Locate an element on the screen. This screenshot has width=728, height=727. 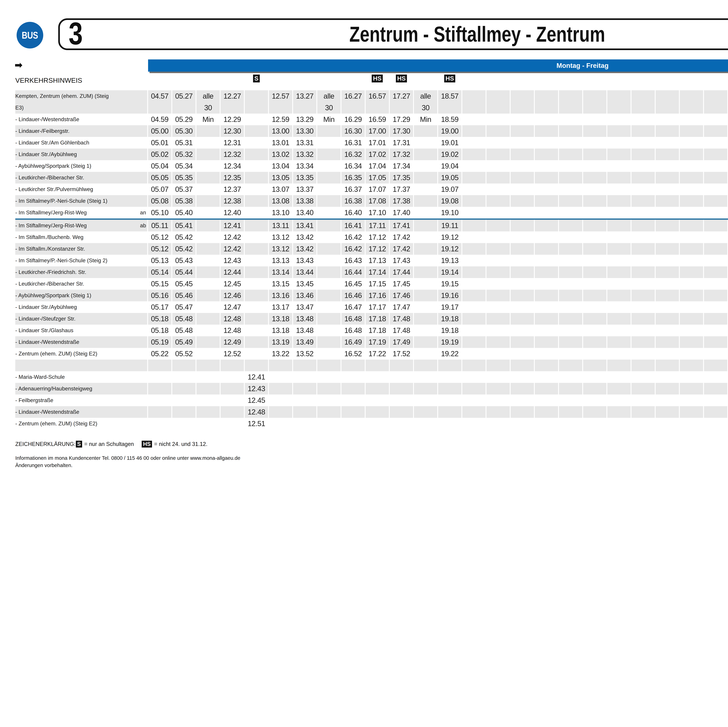
station-name: - Lindauer Str./Aybühlweg is located at coordinates (46, 307).